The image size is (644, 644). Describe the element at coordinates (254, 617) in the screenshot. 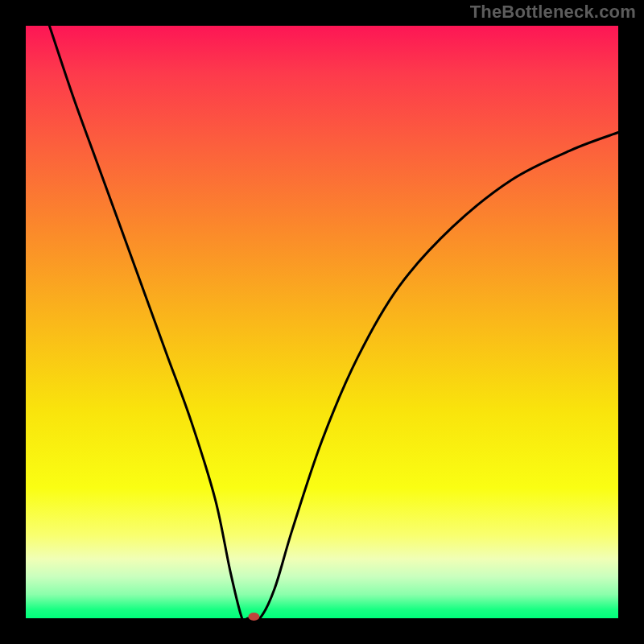

I see `optimal-point-marker` at that location.